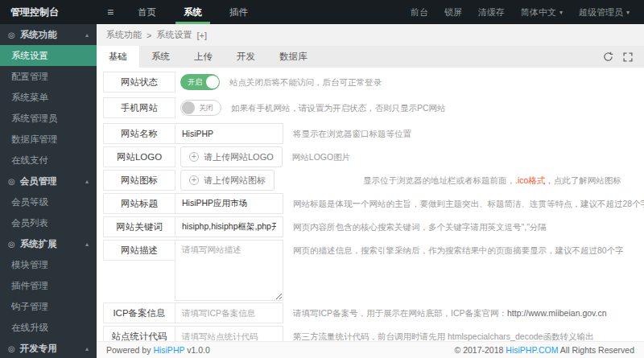 The height and width of the screenshot is (358, 644). What do you see at coordinates (539, 13) in the screenshot?
I see `topbar-link-label: 简体中文` at bounding box center [539, 13].